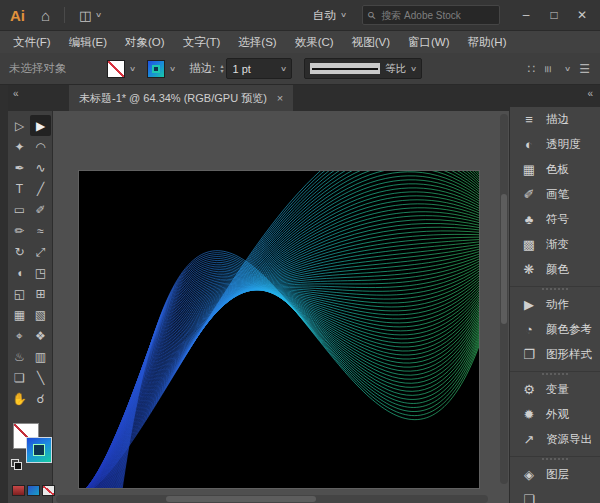 The width and height of the screenshot is (600, 503). I want to click on perspective-grid-tool: ⊞, so click(40, 294).